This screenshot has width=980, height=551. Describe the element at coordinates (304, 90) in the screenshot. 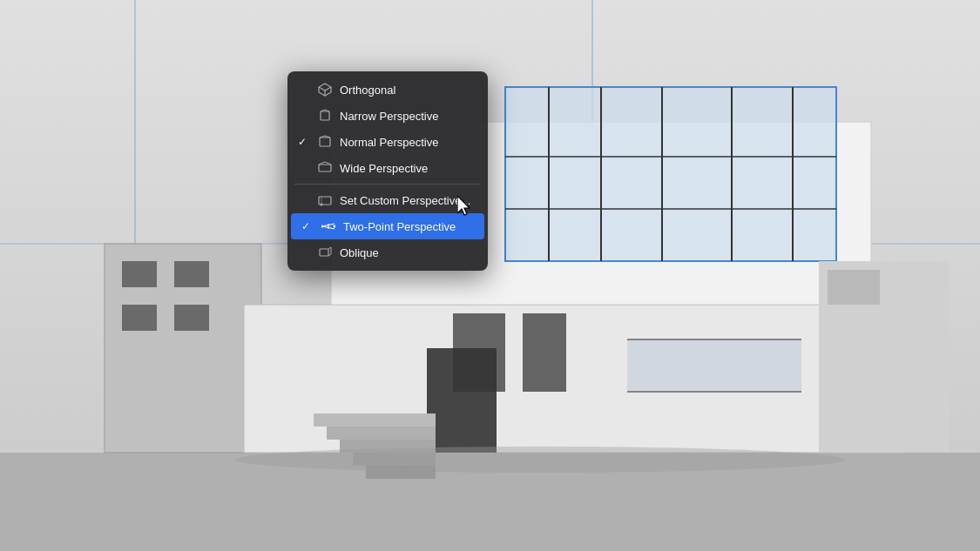

I see `orthogonal-checkmark` at that location.